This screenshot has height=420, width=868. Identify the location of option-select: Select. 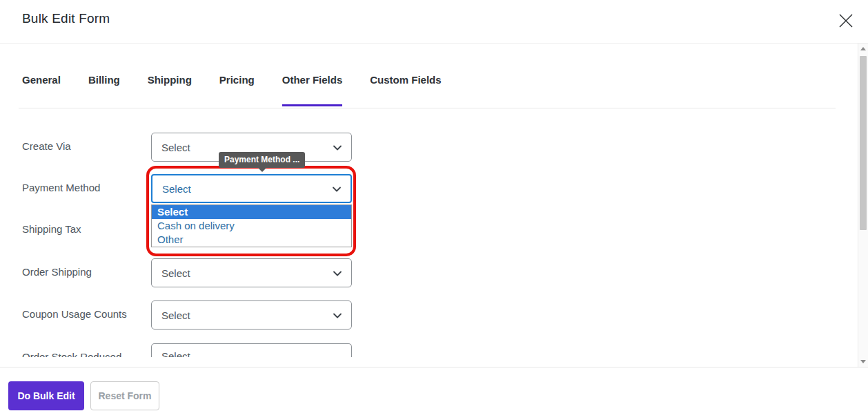
(251, 212).